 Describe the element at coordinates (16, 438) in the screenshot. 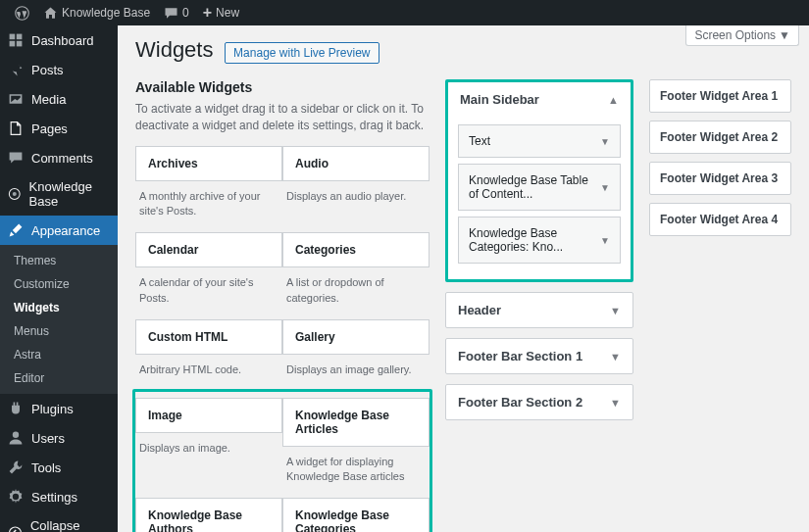

I see `user-icon` at that location.